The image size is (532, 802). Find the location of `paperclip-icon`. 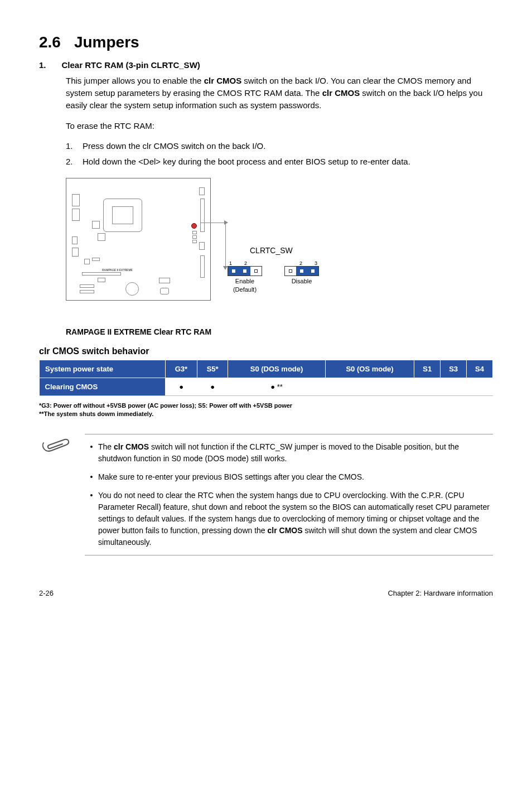

paperclip-icon is located at coordinates (56, 495).